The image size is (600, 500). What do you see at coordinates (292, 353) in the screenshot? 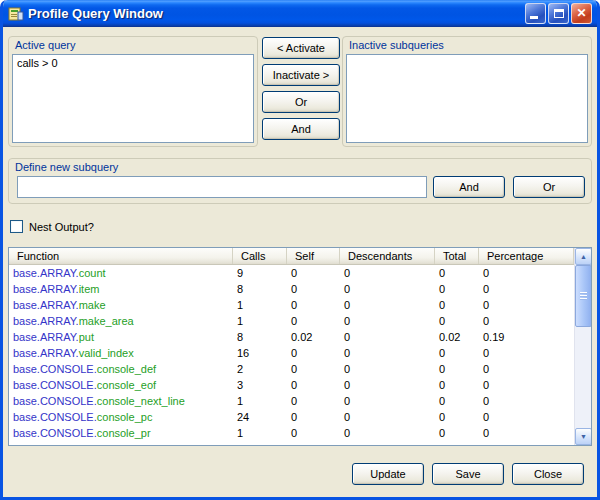
I see `table-row: base.ARRAY.valid_index 16 0 0 0 0` at bounding box center [292, 353].